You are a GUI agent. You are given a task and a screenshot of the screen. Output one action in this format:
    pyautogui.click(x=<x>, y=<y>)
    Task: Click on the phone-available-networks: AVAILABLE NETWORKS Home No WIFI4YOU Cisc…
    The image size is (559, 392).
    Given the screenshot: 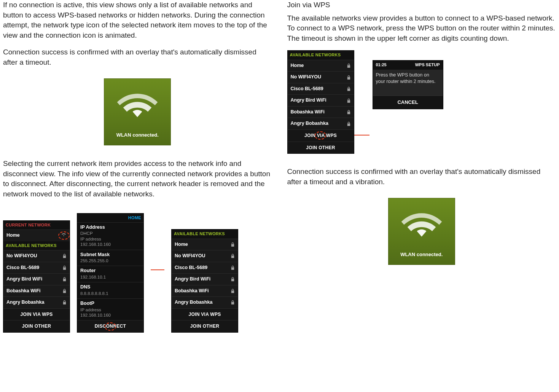 What is the action you would take?
    pyautogui.click(x=205, y=281)
    